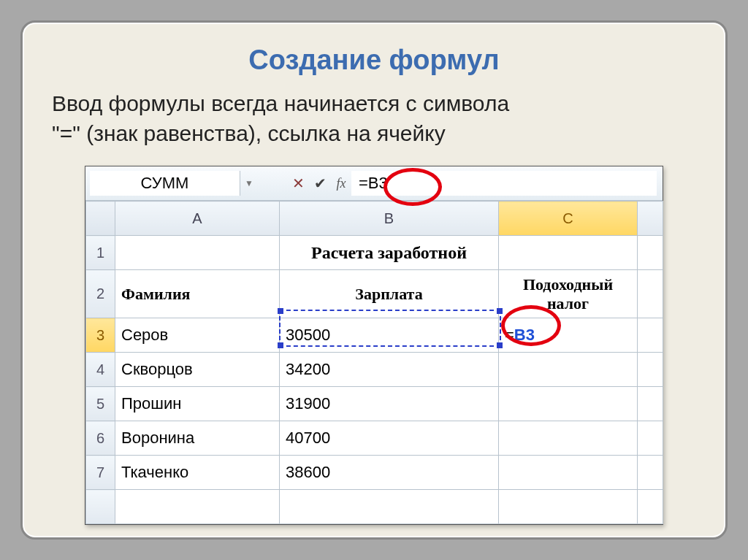 This screenshot has height=560, width=748. What do you see at coordinates (249, 183) in the screenshot?
I see `name-box-dropdown-icon: ▼` at bounding box center [249, 183].